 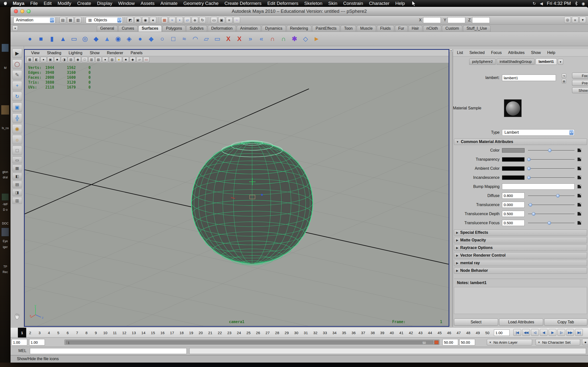 I want to click on soft-mod-tool-icon: ◉, so click(x=17, y=129).